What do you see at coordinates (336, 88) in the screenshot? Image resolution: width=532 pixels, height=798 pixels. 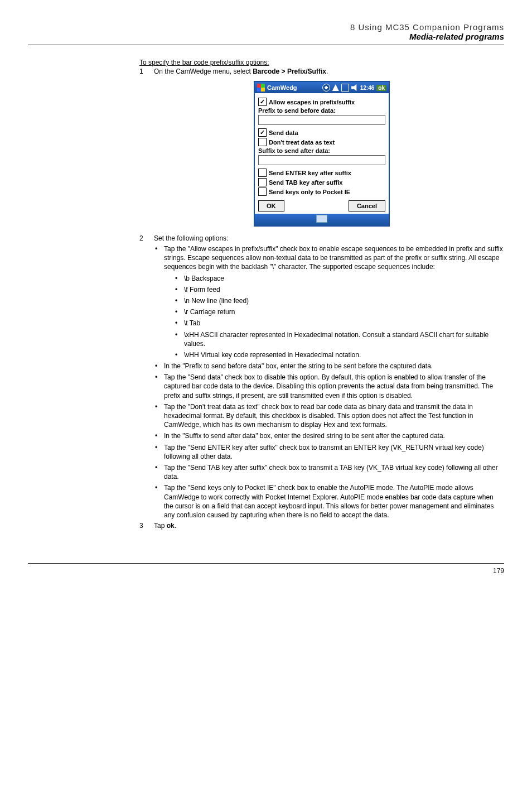 I see `signal-icon` at bounding box center [336, 88].